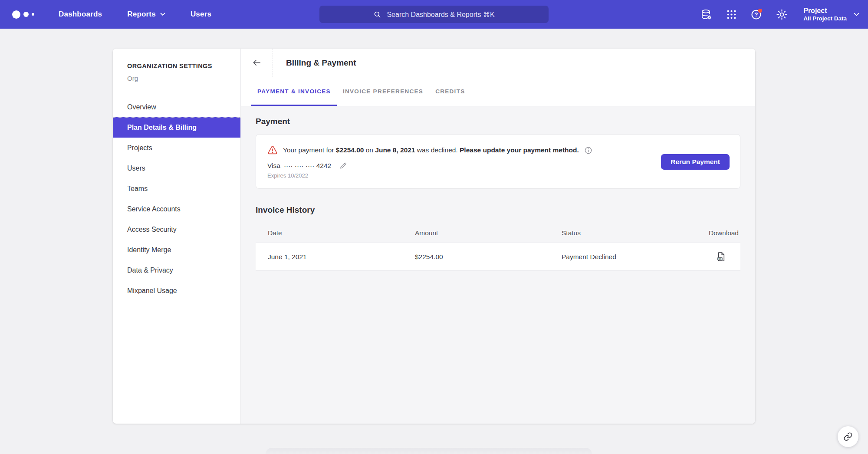 This screenshot has width=868, height=454. What do you see at coordinates (23, 15) in the screenshot?
I see `mixpanel-logo-icon` at bounding box center [23, 15].